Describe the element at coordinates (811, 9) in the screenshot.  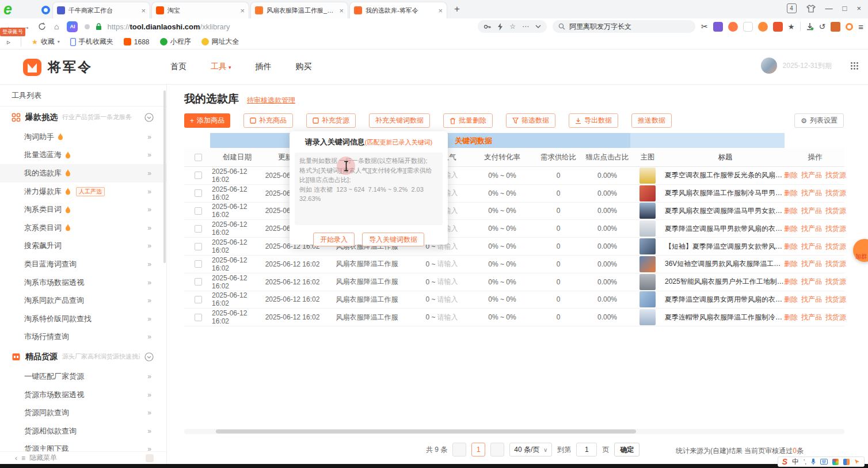
I see `shirt-icon` at that location.